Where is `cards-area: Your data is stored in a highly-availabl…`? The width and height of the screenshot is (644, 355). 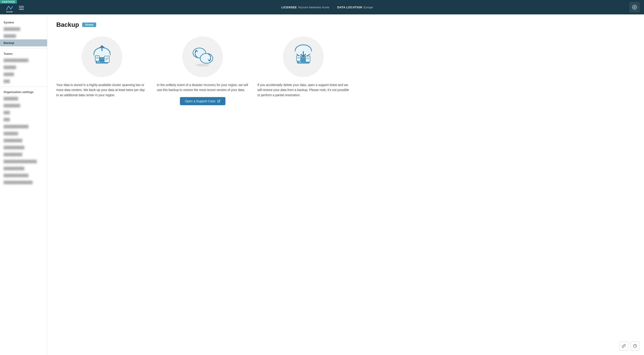
cards-area: Your data is stored in a highly-availabl… is located at coordinates (202, 71).